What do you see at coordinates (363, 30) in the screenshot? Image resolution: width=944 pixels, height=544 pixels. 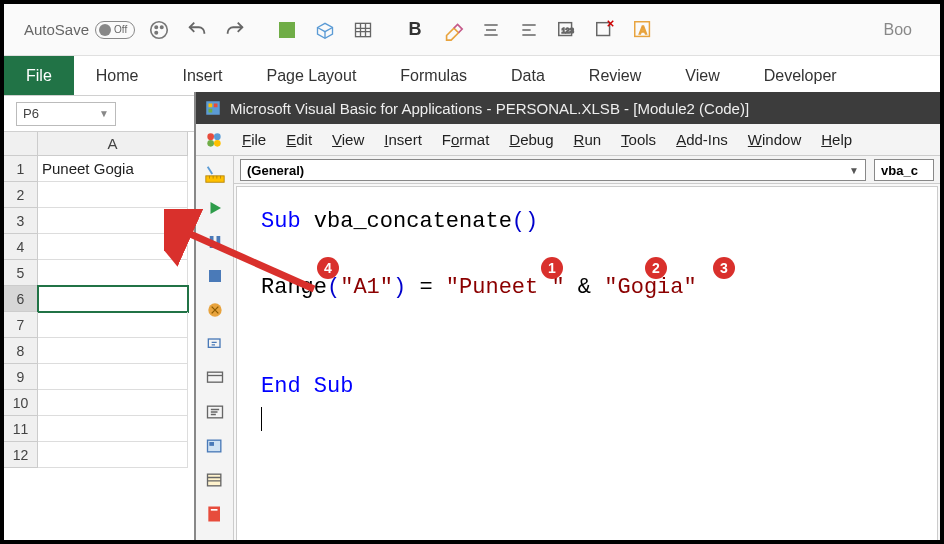 I see `table-icon` at bounding box center [363, 30].